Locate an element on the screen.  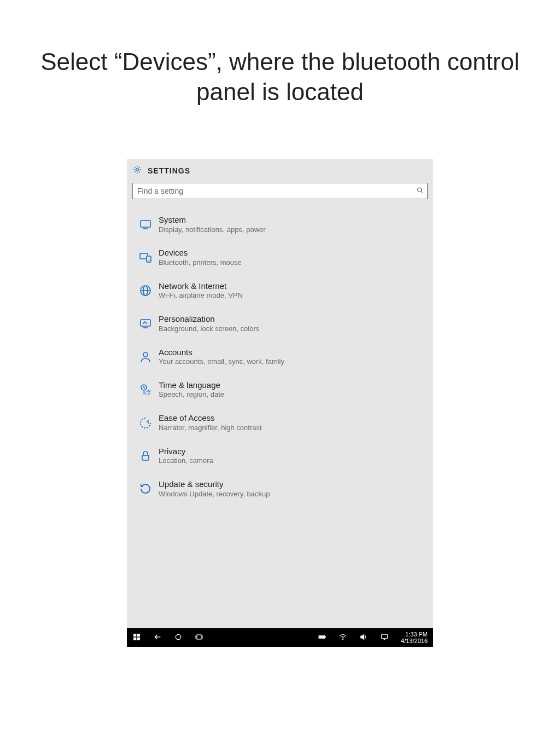
settings-item-name: Accounts is located at coordinates (221, 352).